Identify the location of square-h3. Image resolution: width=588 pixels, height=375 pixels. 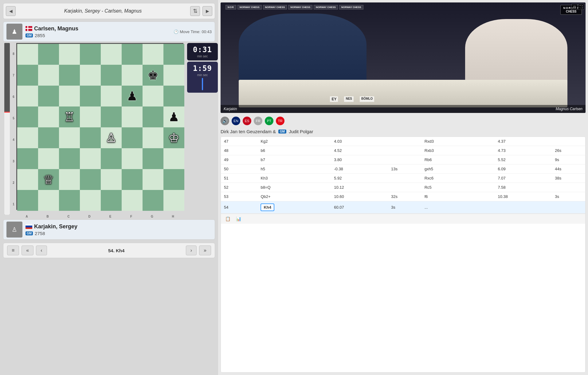
(174, 159).